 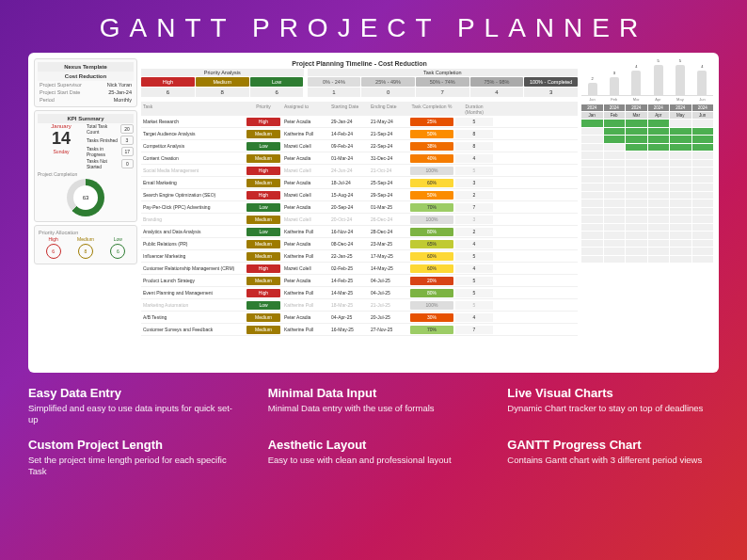 What do you see at coordinates (134, 457) in the screenshot?
I see `feature-item: Custom Project LengthSet the project tim…` at bounding box center [134, 457].